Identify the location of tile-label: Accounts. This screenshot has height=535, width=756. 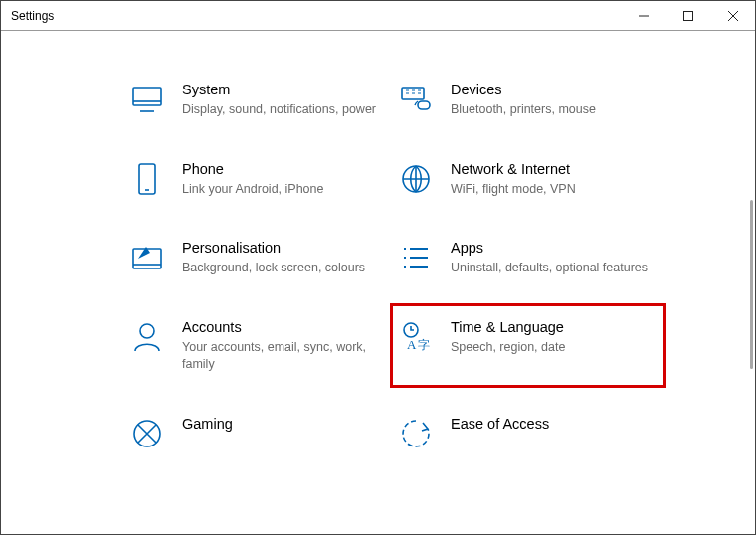
(283, 328).